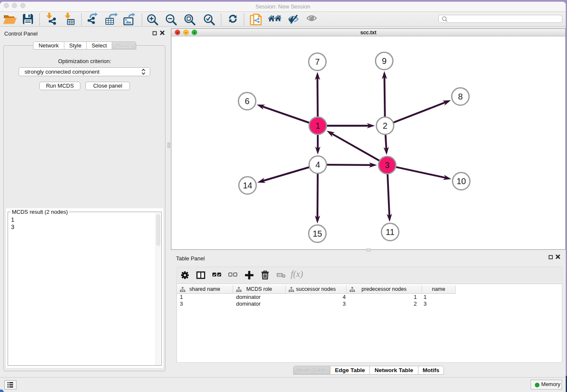 This screenshot has width=567, height=392. What do you see at coordinates (317, 165) in the screenshot?
I see `svg-text: 4` at bounding box center [317, 165].